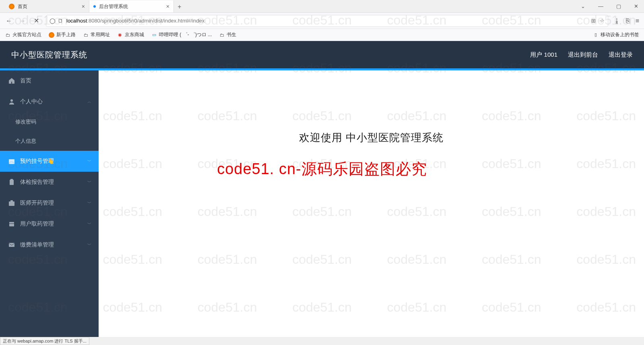  I want to click on medkit-icon, so click(12, 203).